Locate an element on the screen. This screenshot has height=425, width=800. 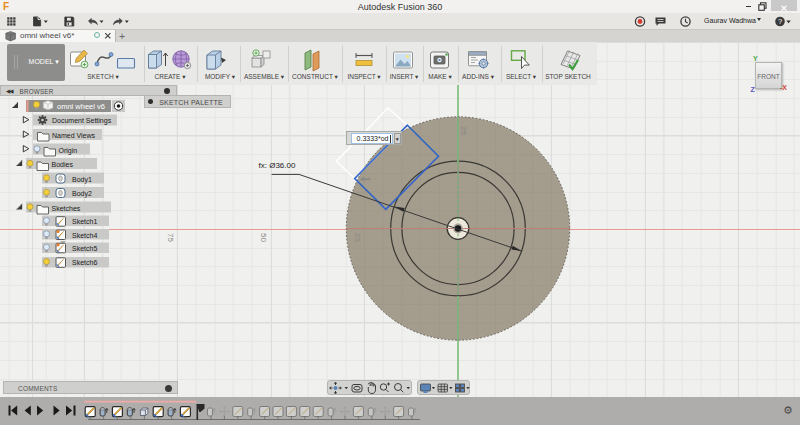
svg-text: Named Views is located at coordinates (74, 136).